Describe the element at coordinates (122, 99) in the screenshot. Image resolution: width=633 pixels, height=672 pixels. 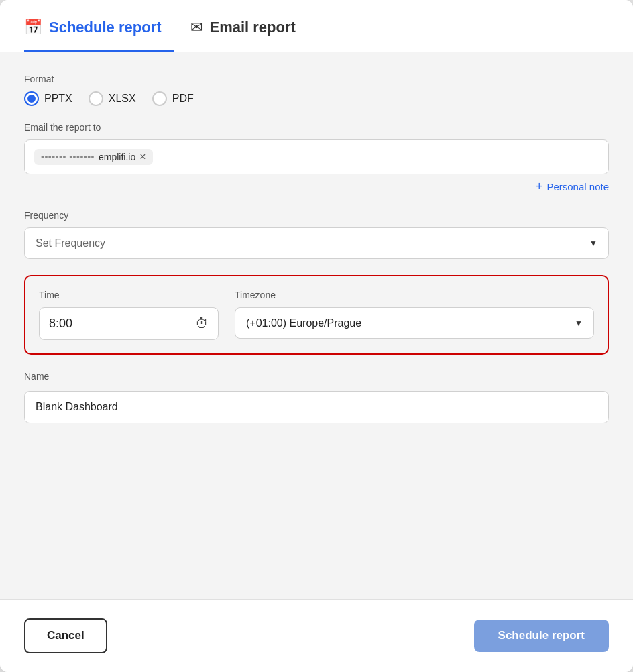
I see `radio-label-xlsx: XLSX` at that location.